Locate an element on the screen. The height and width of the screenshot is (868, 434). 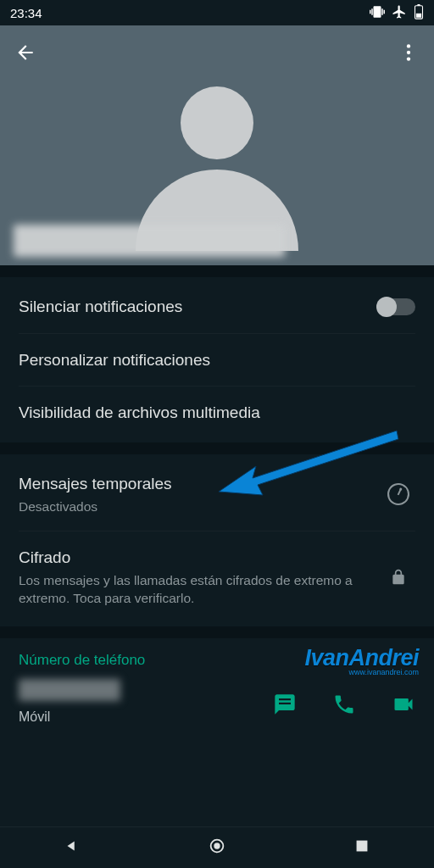
row-title: Visibilidad de archivos multimedia is located at coordinates (217, 413).